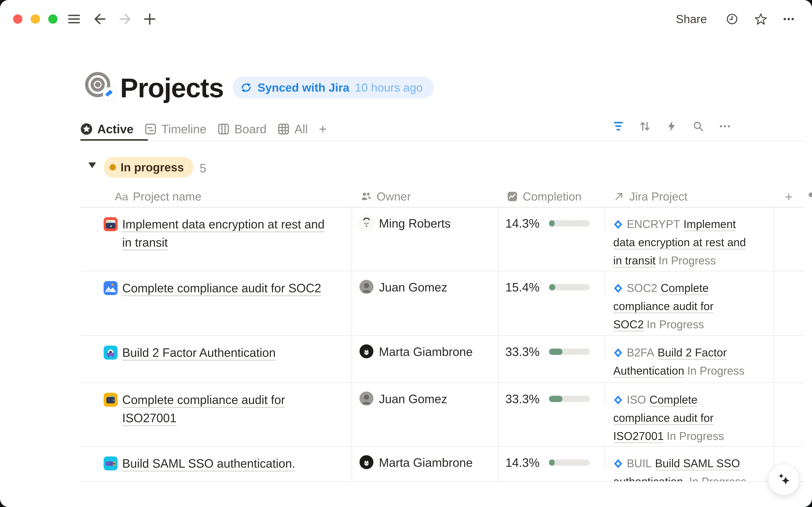 The height and width of the screenshot is (507, 812). Describe the element at coordinates (152, 167) in the screenshot. I see `group-label: In progress` at that location.